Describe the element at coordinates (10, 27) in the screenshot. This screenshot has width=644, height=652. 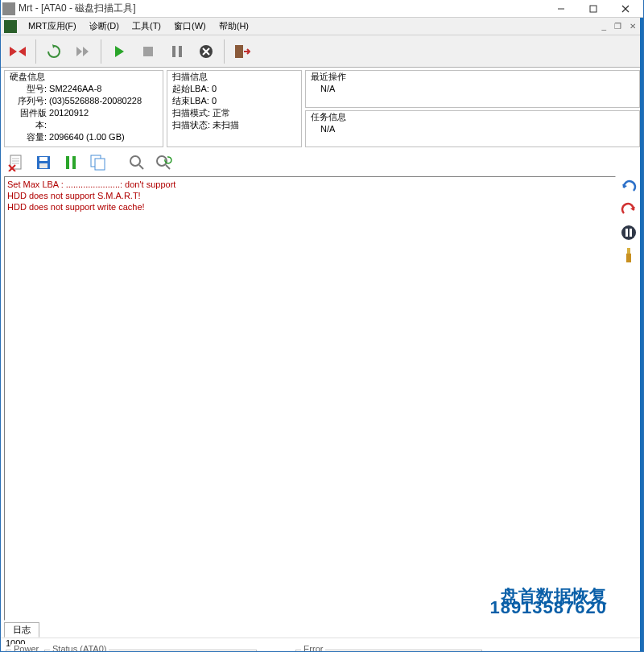
I see `menu-app-icon` at that location.